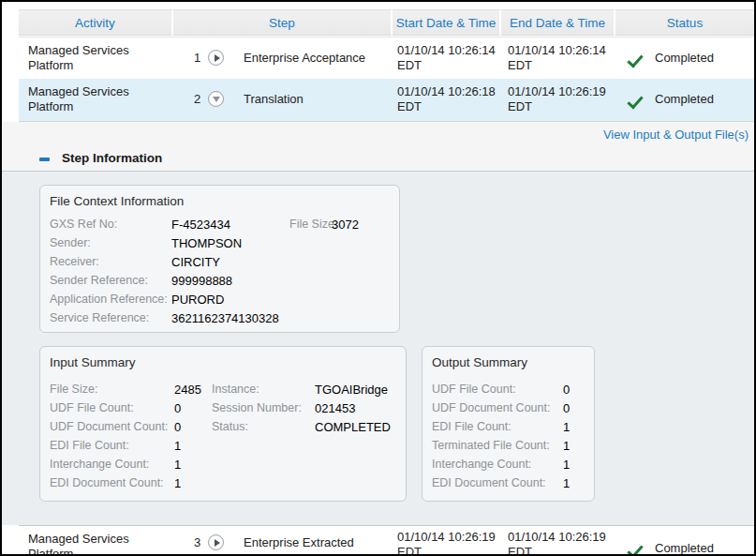 The width and height of the screenshot is (756, 556). Describe the element at coordinates (304, 58) in the screenshot. I see `step-name: Enterprise Acceptance` at that location.